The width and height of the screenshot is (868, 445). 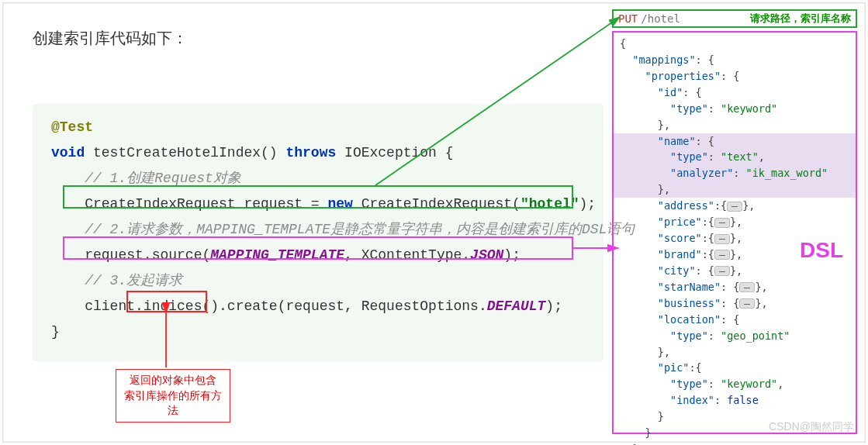 What do you see at coordinates (173, 395) in the screenshot?
I see `note-indices: 返回的对象中包含 索引库操作的所有方法` at bounding box center [173, 395].